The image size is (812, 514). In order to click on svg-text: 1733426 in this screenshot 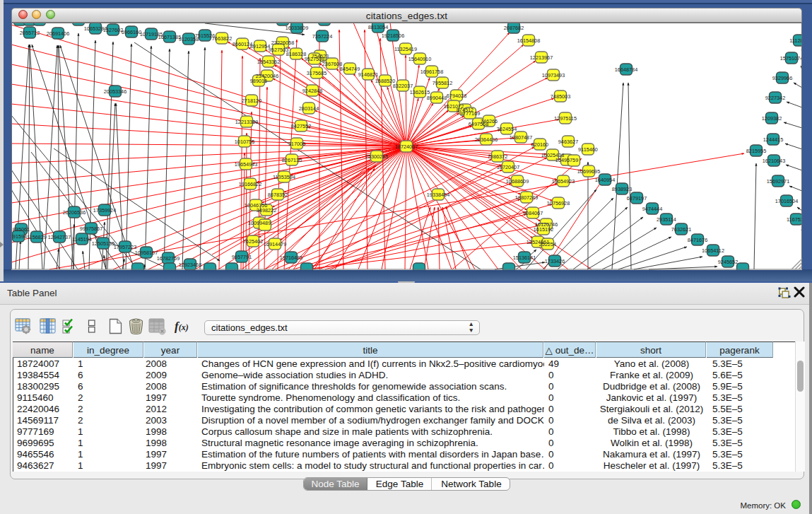, I will do `click(555, 262)`.